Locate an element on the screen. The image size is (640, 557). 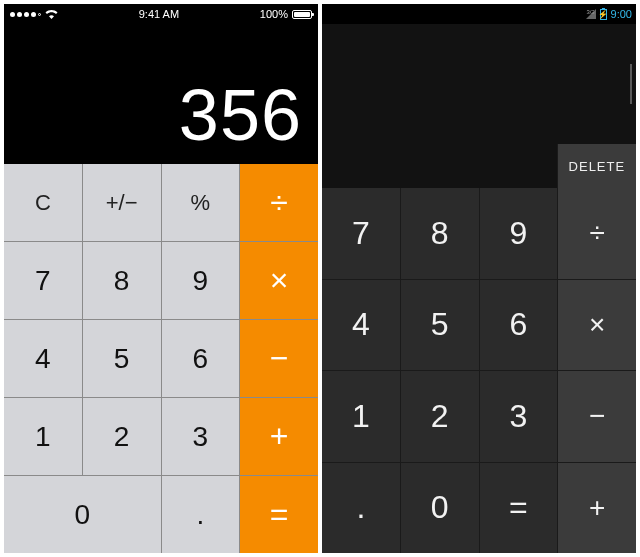
battery-icon is located at coordinates (302, 14).